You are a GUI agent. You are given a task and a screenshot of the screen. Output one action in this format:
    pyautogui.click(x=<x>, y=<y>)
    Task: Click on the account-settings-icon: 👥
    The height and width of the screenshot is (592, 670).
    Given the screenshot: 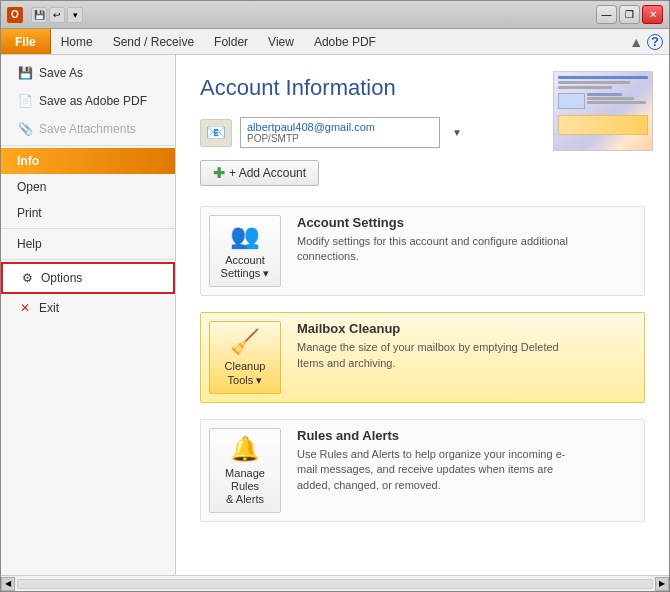 What is the action you would take?
    pyautogui.click(x=245, y=236)
    